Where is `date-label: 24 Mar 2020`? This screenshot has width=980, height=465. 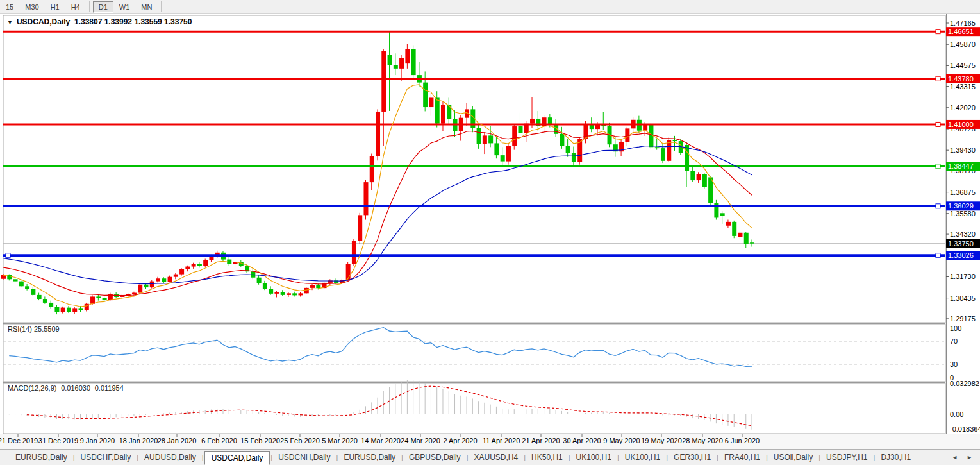 date-label: 24 Mar 2020 is located at coordinates (420, 441).